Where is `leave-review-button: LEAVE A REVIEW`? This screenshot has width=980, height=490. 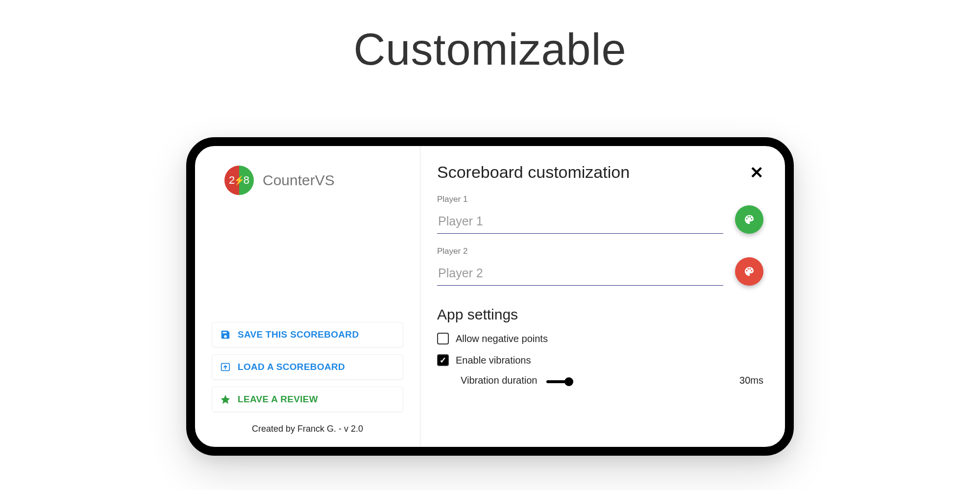
leave-review-button: LEAVE A REVIEW is located at coordinates (308, 399).